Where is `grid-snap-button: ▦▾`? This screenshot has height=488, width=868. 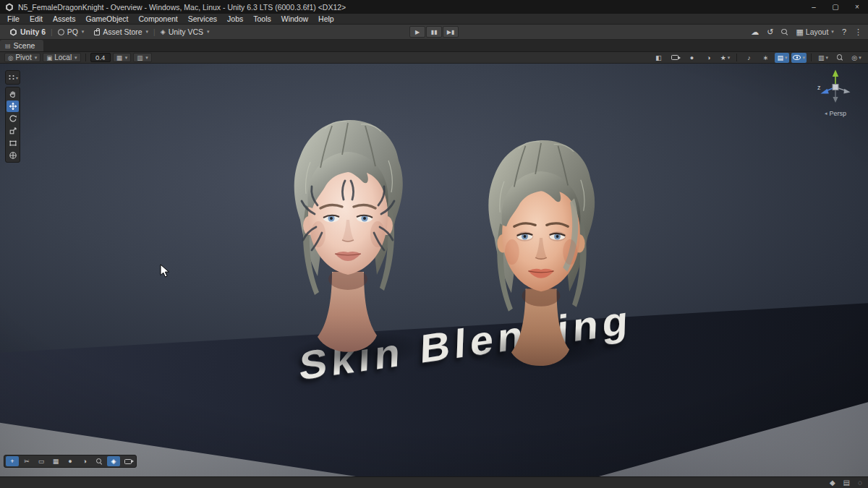 grid-snap-button: ▦▾ is located at coordinates (122, 58).